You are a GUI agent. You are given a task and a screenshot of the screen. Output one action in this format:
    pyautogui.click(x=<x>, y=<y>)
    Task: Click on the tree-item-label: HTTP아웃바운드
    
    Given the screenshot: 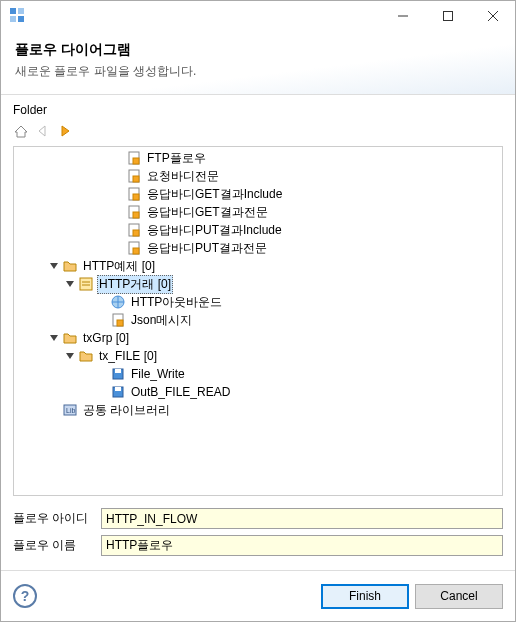 What is the action you would take?
    pyautogui.click(x=176, y=302)
    